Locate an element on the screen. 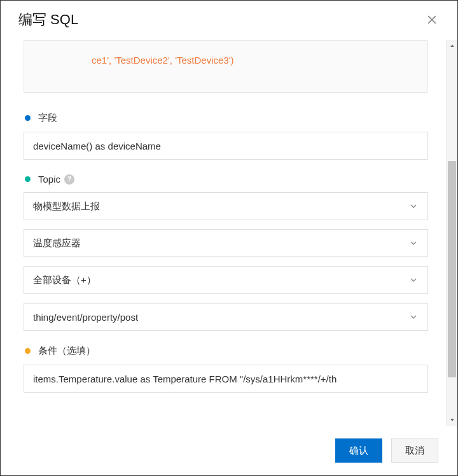 The height and width of the screenshot is (476, 458). scroll-up-button is located at coordinates (452, 46).